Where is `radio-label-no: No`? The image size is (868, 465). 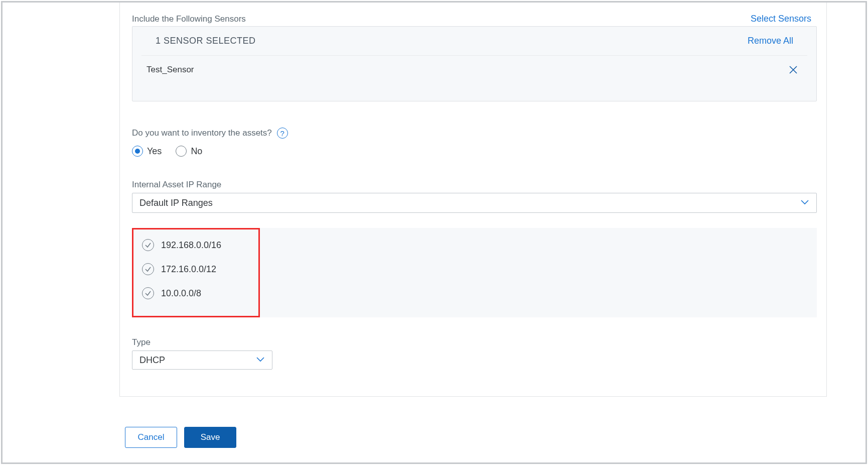
radio-label-no: No is located at coordinates (197, 152).